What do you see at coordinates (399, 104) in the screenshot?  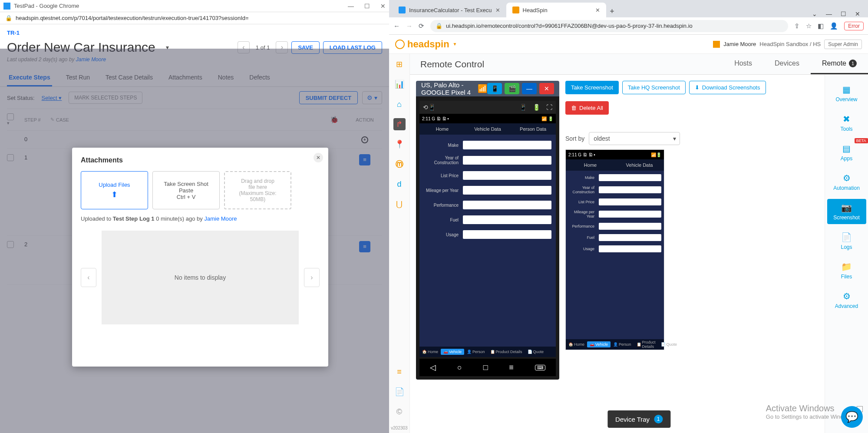 I see `sidebar-home-icon: ⌂` at bounding box center [399, 104].